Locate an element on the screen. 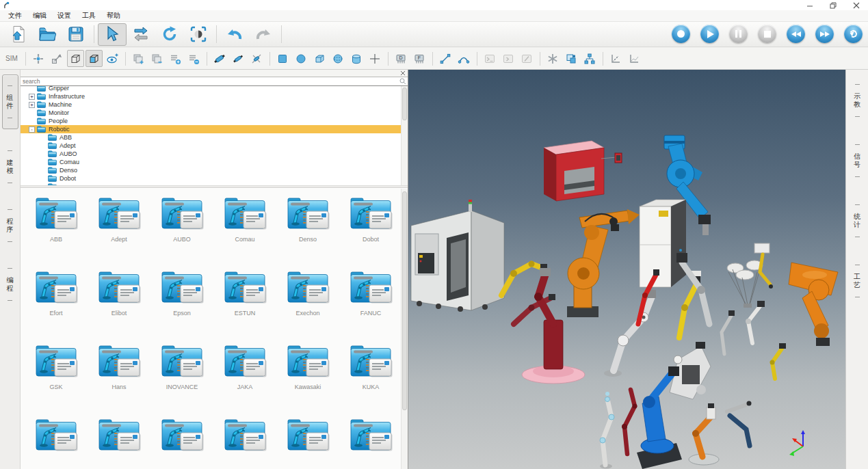  library-folder: Efort is located at coordinates (56, 302).